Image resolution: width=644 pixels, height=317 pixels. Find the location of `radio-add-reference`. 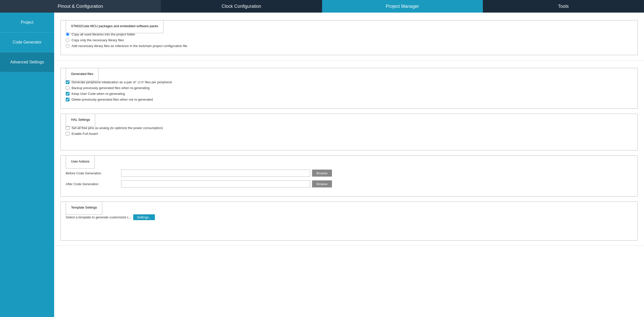

radio-add-reference is located at coordinates (67, 46).